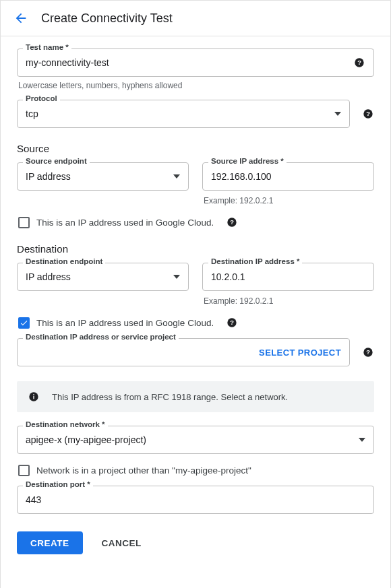  I want to click on destination-gcloud-checkbox-label: This is an IP address used in Google Clo…, so click(125, 323).